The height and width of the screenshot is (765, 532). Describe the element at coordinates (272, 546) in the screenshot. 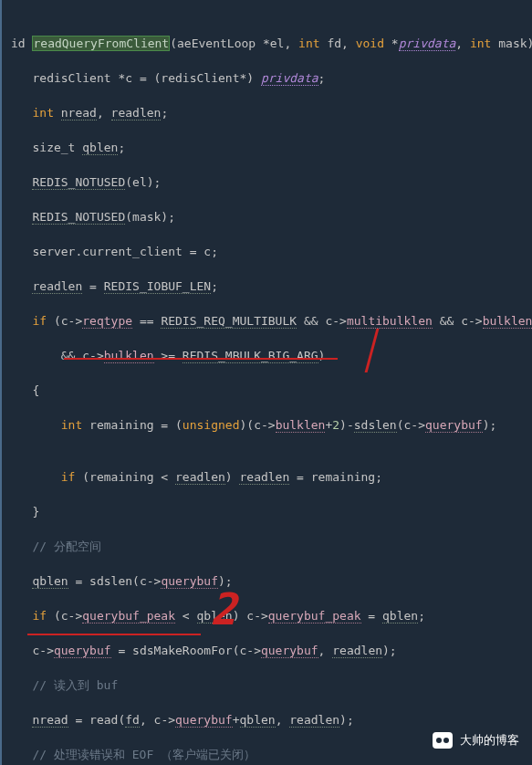

I see `code-line: // 分配空间` at that location.